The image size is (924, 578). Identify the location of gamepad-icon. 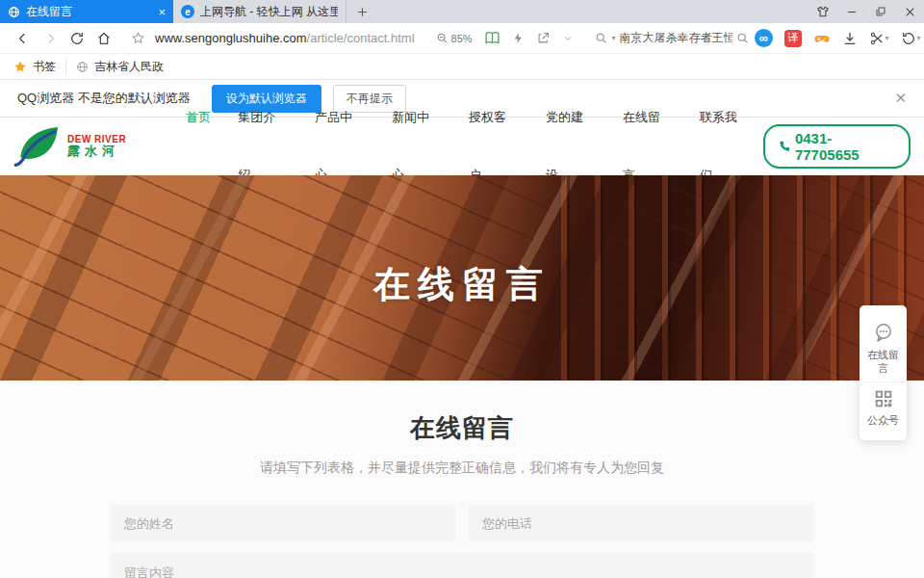
(822, 39).